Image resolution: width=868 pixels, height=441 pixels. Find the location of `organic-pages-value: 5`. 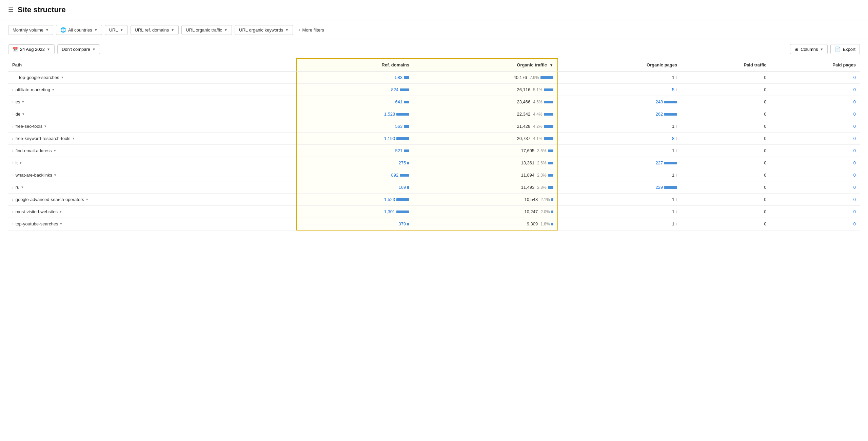

organic-pages-value: 5 is located at coordinates (673, 89).